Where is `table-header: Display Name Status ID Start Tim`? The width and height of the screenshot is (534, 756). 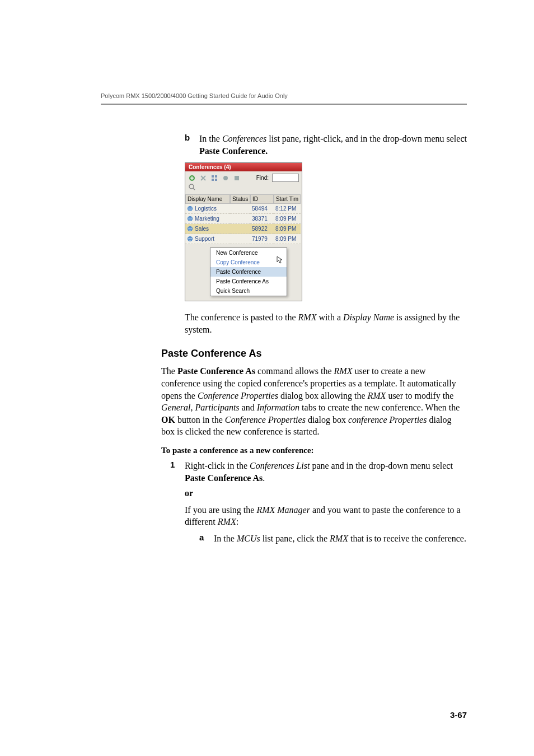
table-header: Display Name Status ID Start Tim is located at coordinates (243, 199).